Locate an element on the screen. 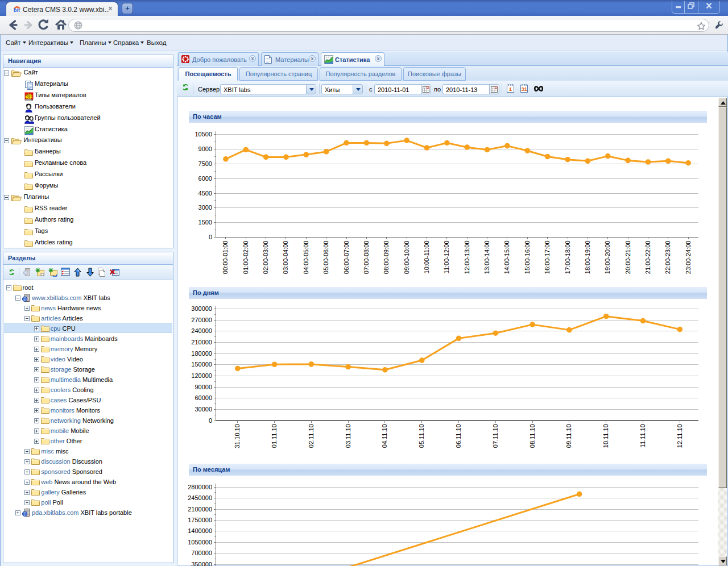 Image resolution: width=728 pixels, height=566 pixels. nav-tree-label: Интерактивы is located at coordinates (43, 140).